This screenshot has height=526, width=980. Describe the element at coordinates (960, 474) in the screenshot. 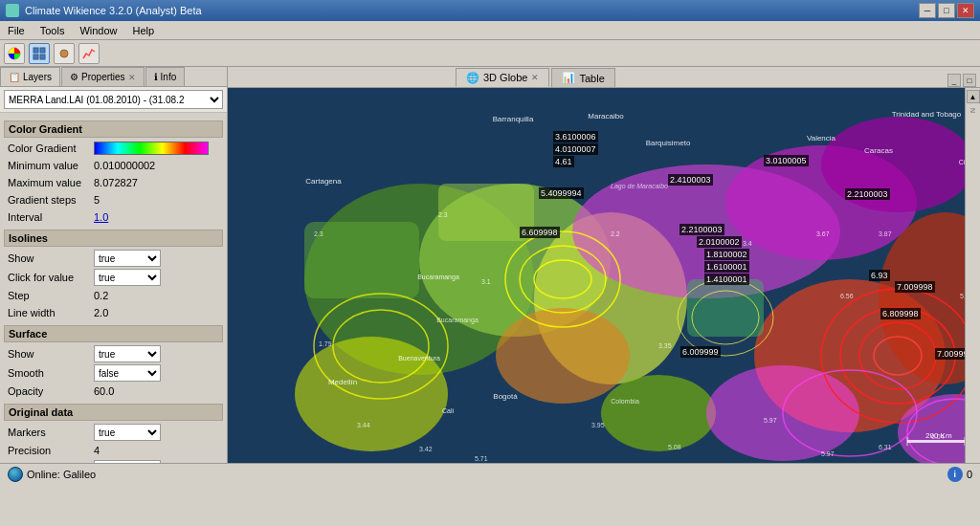

I see `status-info-area: i 0` at that location.